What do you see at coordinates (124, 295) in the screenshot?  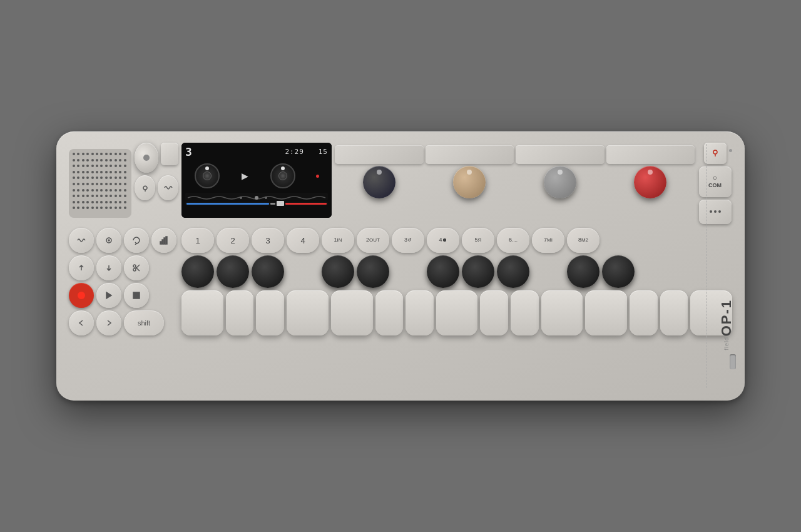 I see `transport-row` at bounding box center [124, 295].